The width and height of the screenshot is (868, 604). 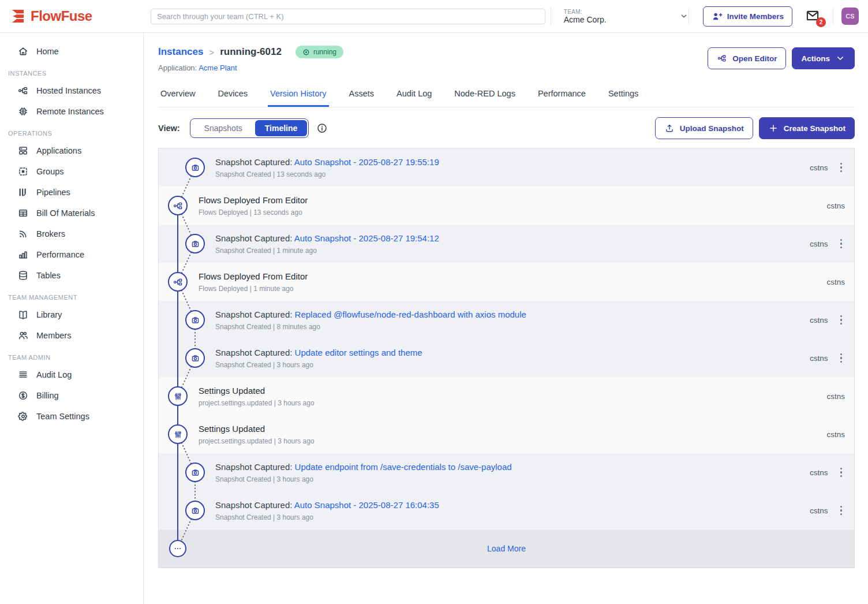 What do you see at coordinates (850, 16) in the screenshot?
I see `user-avatar: CS` at bounding box center [850, 16].